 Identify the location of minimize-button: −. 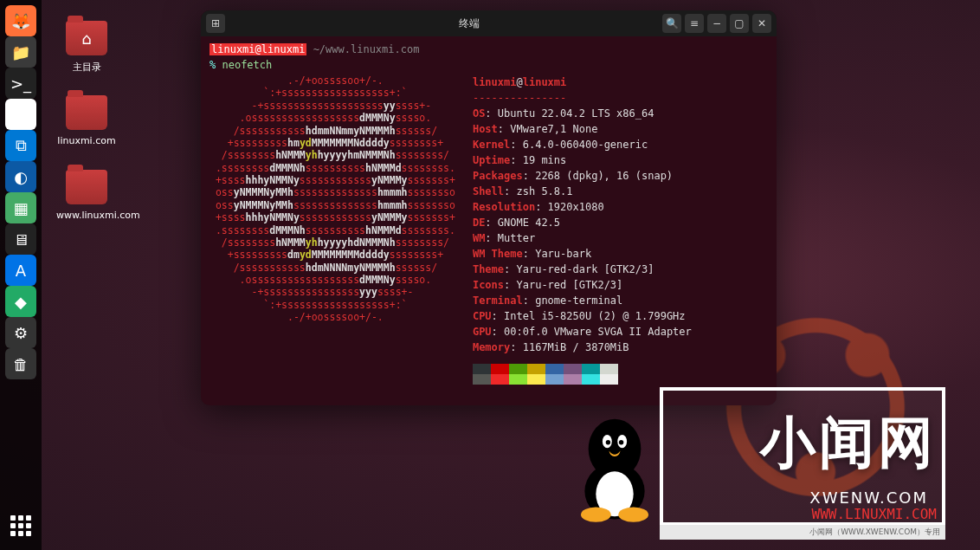
(717, 23).